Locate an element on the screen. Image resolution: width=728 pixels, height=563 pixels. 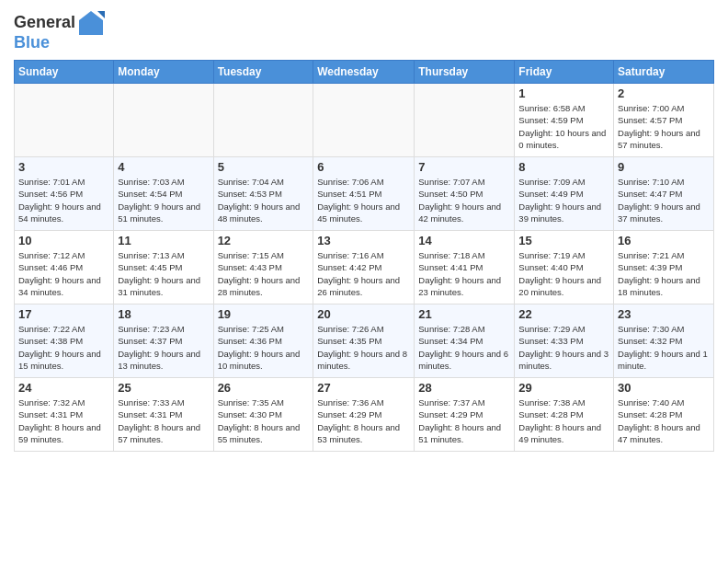
calendar-day-9: 9Sunrise: 7:10 AM Sunset: 4:47 PM Daylig… is located at coordinates (664, 194).